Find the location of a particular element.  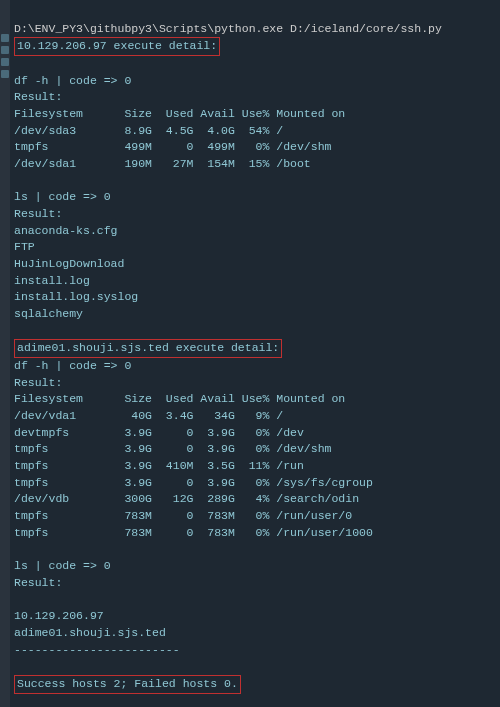

editor-gutter is located at coordinates (5, 354).